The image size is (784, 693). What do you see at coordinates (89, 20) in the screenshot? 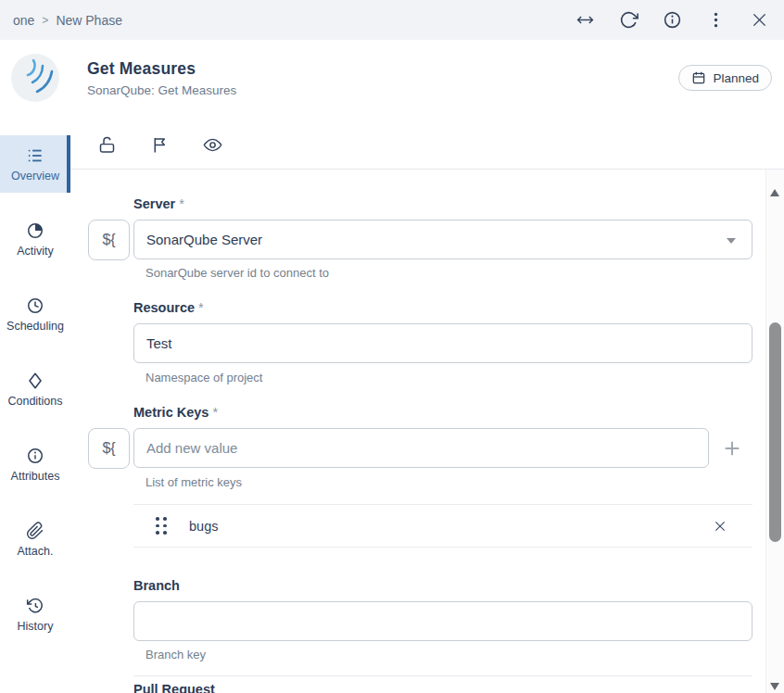
I see `breadcrumb-phase: New Phase` at bounding box center [89, 20].